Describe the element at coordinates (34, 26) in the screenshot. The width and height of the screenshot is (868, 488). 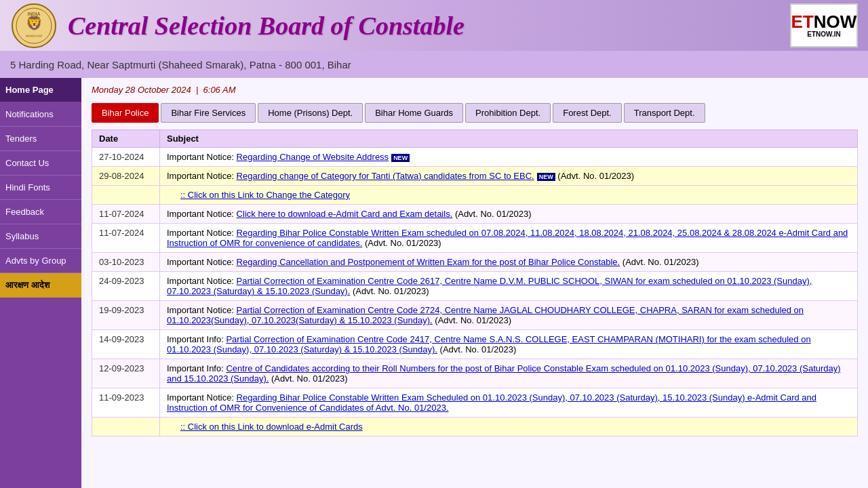
I see `emblem-logo: INDIA सत्यमेव जयते 🦁` at that location.